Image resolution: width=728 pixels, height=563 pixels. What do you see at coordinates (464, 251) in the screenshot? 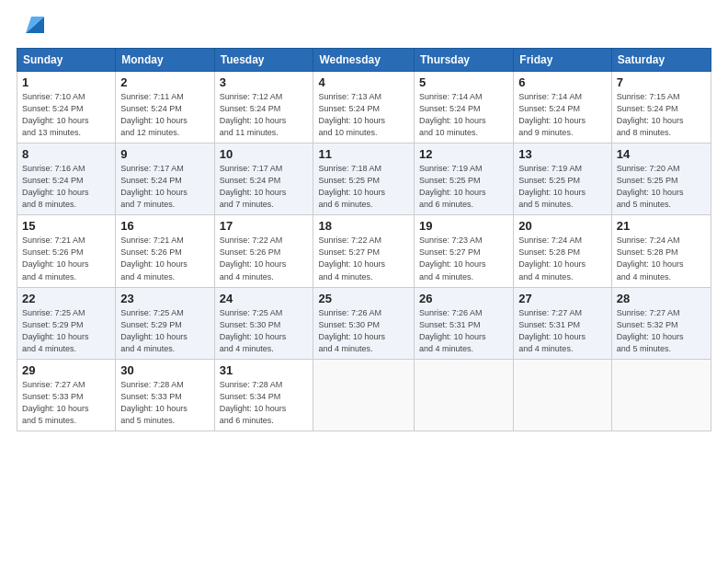
I see `calendar-cell: 19Sunrise: 7:23 AM Sunset: 5:27 PM Dayli…` at bounding box center [464, 251].